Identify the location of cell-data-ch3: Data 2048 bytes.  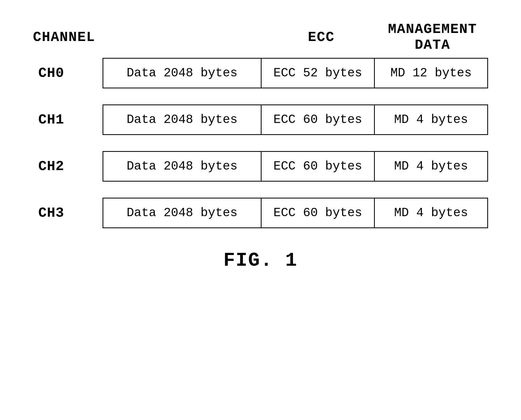
(183, 213).